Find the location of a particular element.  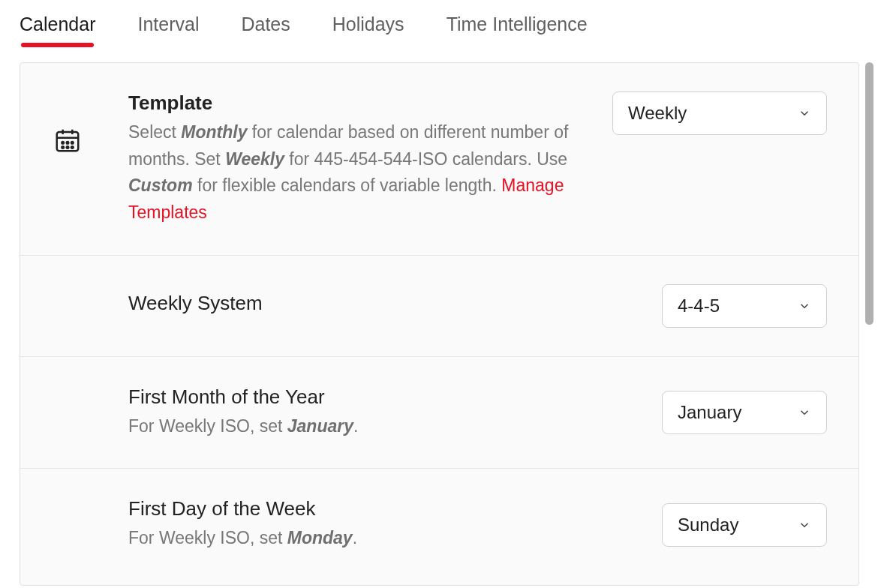

first-month-select-value: January is located at coordinates (710, 412).